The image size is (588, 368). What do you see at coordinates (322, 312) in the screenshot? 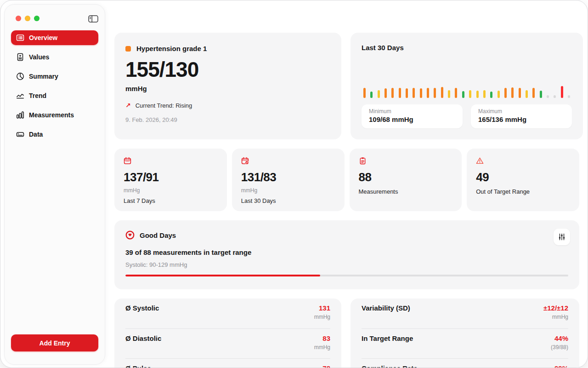
I see `summary-row-values: 131mmHg` at bounding box center [322, 312].